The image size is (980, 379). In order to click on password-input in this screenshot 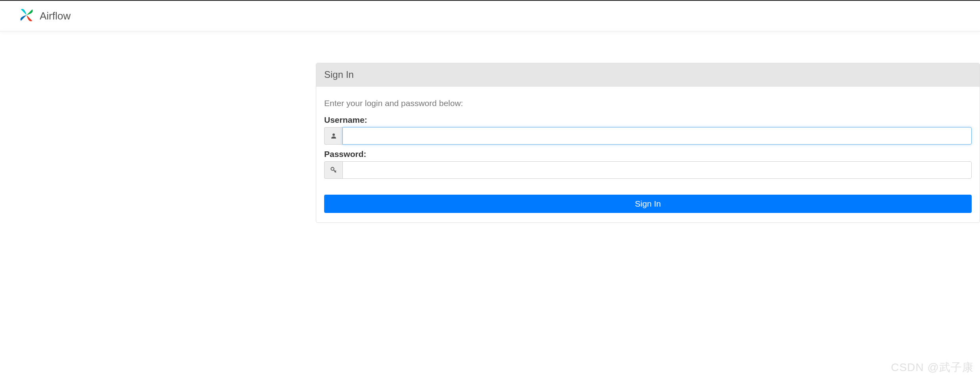, I will do `click(657, 170)`.